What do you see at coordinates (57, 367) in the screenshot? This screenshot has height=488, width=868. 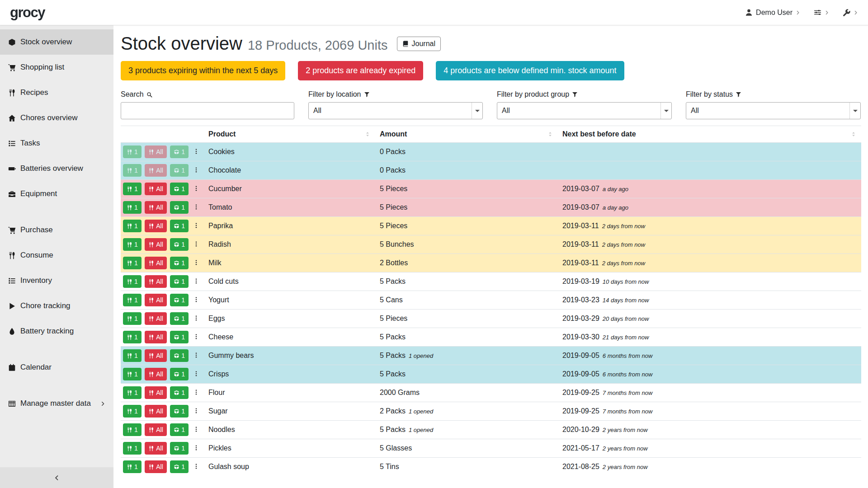 I see `sidebar-item-calendar: Calendar` at bounding box center [57, 367].